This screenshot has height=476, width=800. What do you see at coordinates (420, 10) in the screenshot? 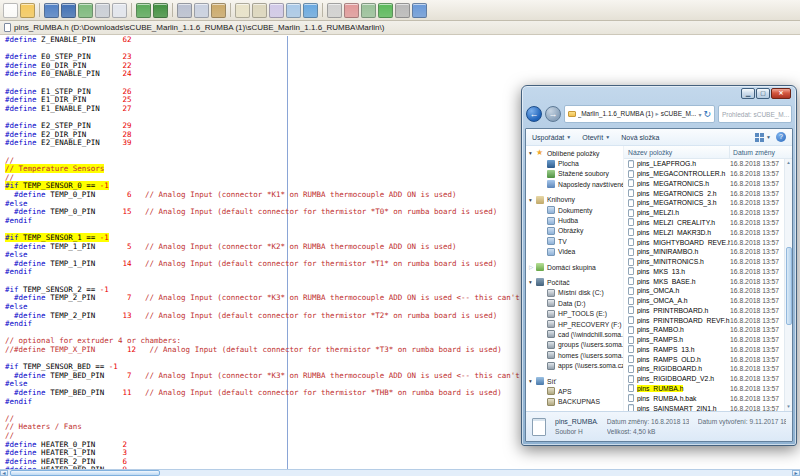
I see `help-icon` at bounding box center [420, 10].